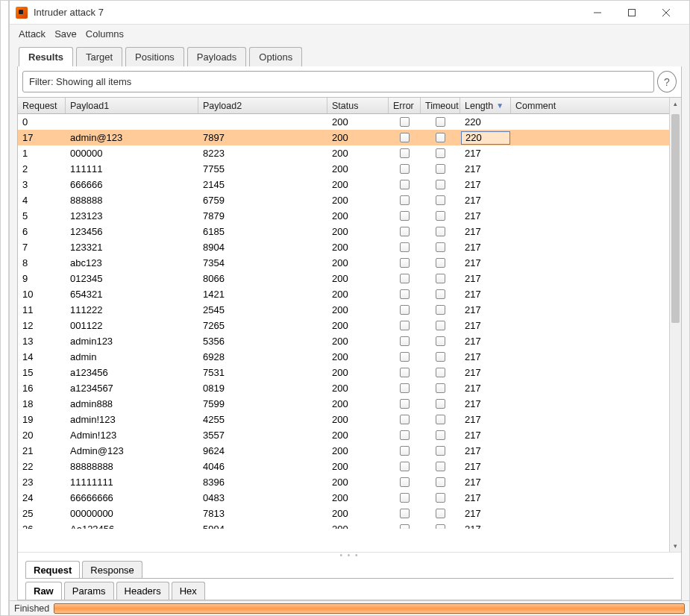 This screenshot has height=616, width=690. What do you see at coordinates (598, 13) in the screenshot?
I see `minimize-button` at bounding box center [598, 13].